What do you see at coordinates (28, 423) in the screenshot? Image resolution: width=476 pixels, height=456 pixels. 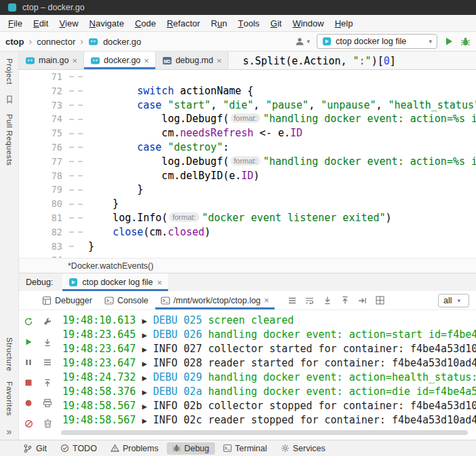 I see `mute-breakpoints-button` at bounding box center [28, 423].